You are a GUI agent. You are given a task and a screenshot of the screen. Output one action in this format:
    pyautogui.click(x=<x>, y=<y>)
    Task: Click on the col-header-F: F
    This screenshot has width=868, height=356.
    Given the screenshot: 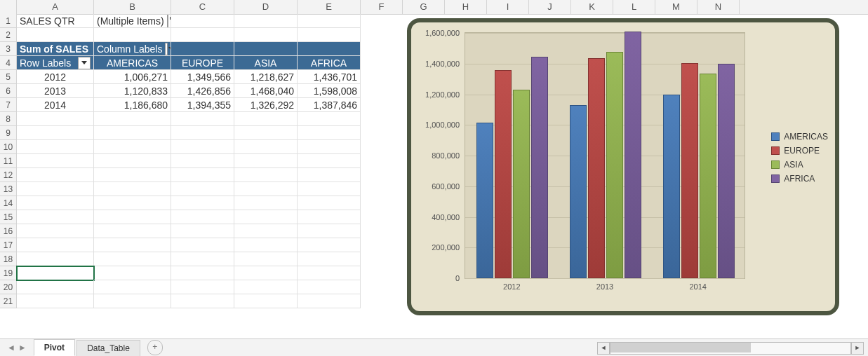 What is the action you would take?
    pyautogui.click(x=382, y=7)
    